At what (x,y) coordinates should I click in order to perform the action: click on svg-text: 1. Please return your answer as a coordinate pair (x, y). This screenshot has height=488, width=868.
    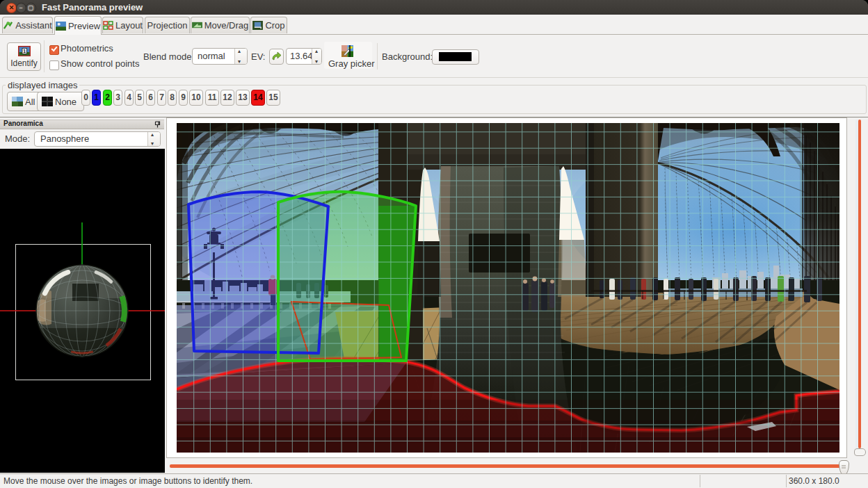
    Looking at the image, I should click on (24, 51).